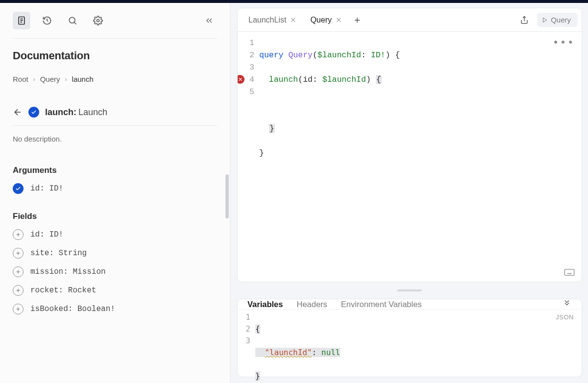 The height and width of the screenshot is (383, 588). What do you see at coordinates (246, 347) in the screenshot?
I see `vars-gutter: 123` at bounding box center [246, 347].